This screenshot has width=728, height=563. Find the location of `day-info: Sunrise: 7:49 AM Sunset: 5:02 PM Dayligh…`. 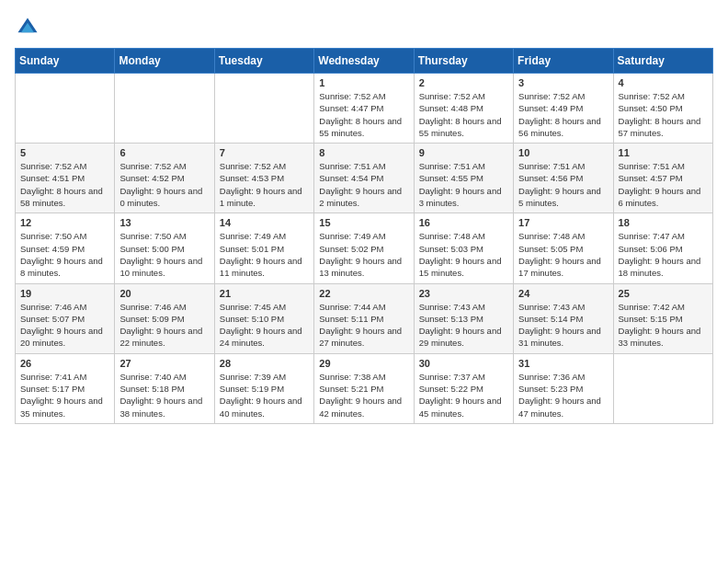

day-info: Sunrise: 7:49 AM Sunset: 5:02 PM Dayligh… is located at coordinates (364, 254).